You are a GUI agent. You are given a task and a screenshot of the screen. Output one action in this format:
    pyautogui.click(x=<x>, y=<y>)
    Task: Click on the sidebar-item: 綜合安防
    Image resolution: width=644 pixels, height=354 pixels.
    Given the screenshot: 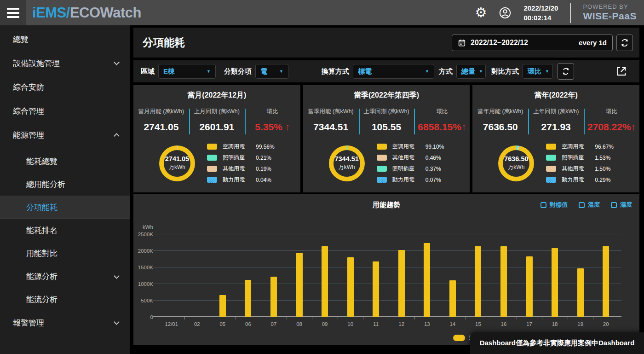 What is the action you would take?
    pyautogui.click(x=65, y=87)
    